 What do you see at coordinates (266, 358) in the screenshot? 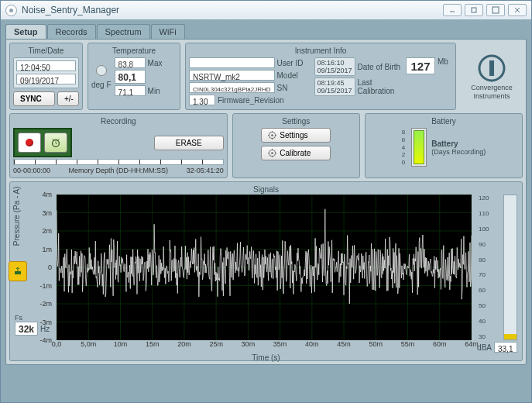
I see `x-axis-label: Time (s)` at bounding box center [266, 358].